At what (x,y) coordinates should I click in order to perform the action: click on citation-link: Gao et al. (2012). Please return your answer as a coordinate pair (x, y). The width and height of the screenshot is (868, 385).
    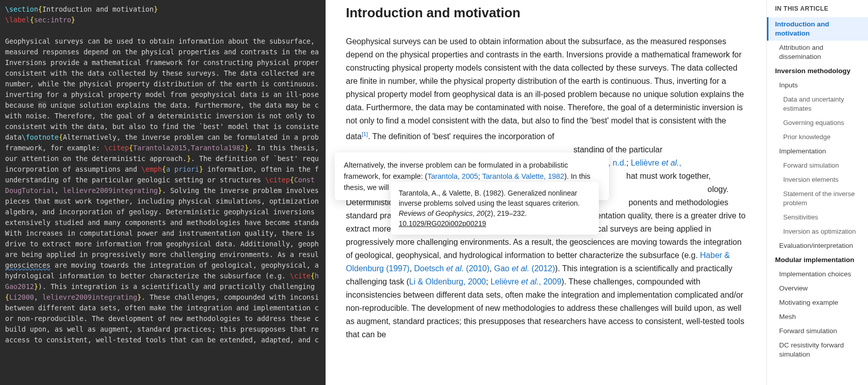
    Looking at the image, I should click on (525, 268).